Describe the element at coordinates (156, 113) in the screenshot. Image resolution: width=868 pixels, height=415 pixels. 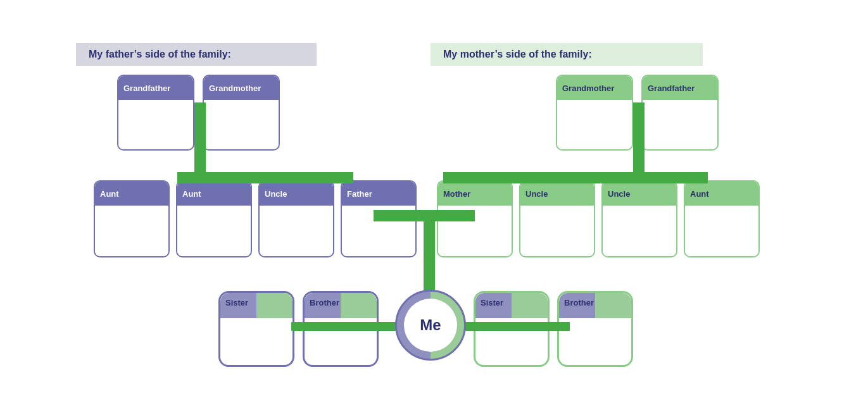
I see `grandfather-fathers: Grandfather` at that location.